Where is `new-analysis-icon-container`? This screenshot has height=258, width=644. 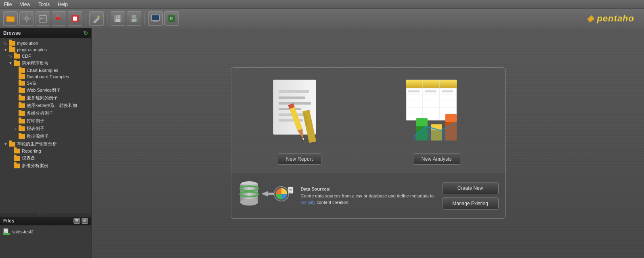
new-analysis-icon-container is located at coordinates (436, 112).